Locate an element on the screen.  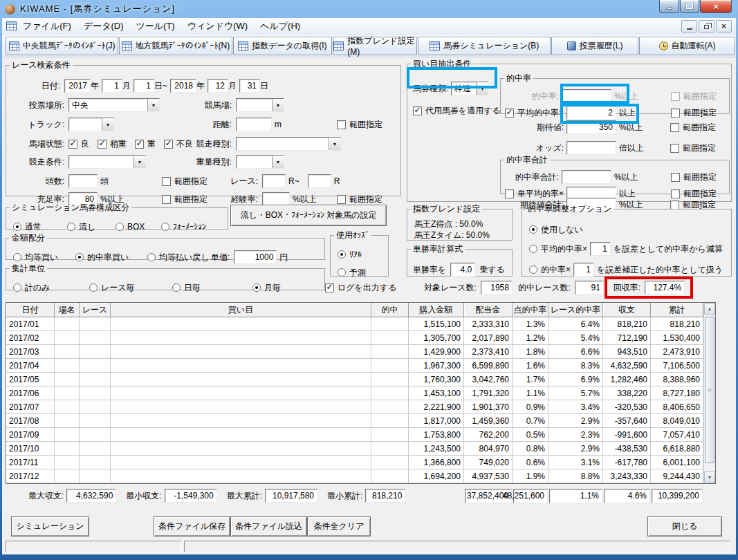
substitute-ticket-checkbox: 代用馬券を適用する is located at coordinates (456, 111).